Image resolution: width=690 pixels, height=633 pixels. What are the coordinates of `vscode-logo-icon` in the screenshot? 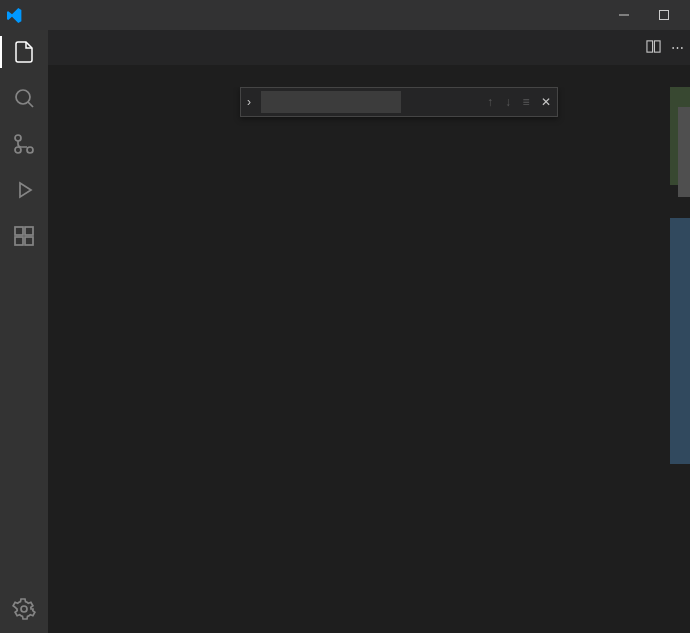 It's located at (14, 15).